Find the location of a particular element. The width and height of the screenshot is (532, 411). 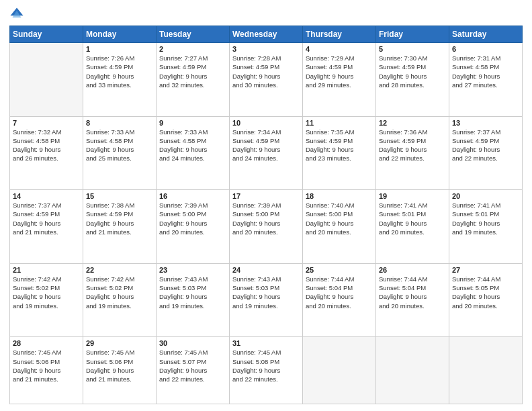

weekday-row: SundayMondayTuesdayWednesdayThursdayFrid… is located at coordinates (266, 35).